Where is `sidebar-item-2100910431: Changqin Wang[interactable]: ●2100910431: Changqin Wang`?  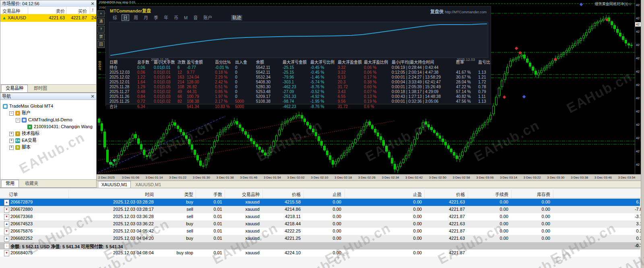
sidebar-item-2100910431: Changqin Wang[interactable]: ●2100910431: Changqin Wang is located at coordinates (57, 127).